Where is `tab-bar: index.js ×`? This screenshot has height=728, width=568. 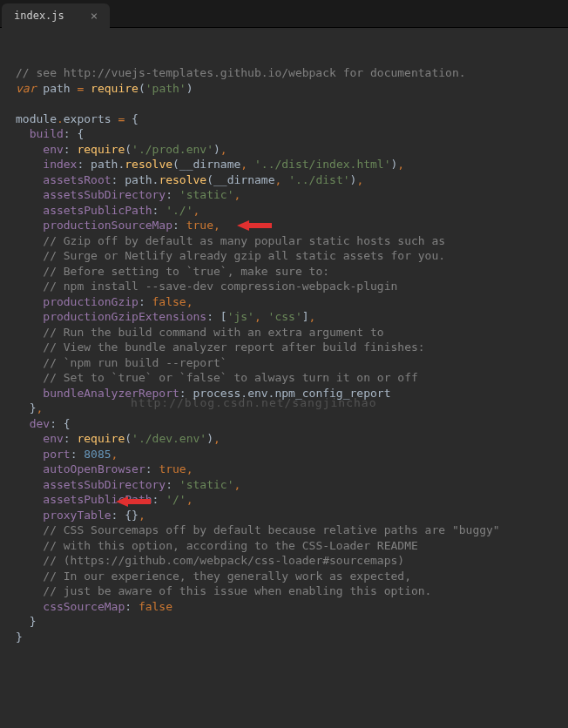
tab-bar: index.js × is located at coordinates (284, 14).